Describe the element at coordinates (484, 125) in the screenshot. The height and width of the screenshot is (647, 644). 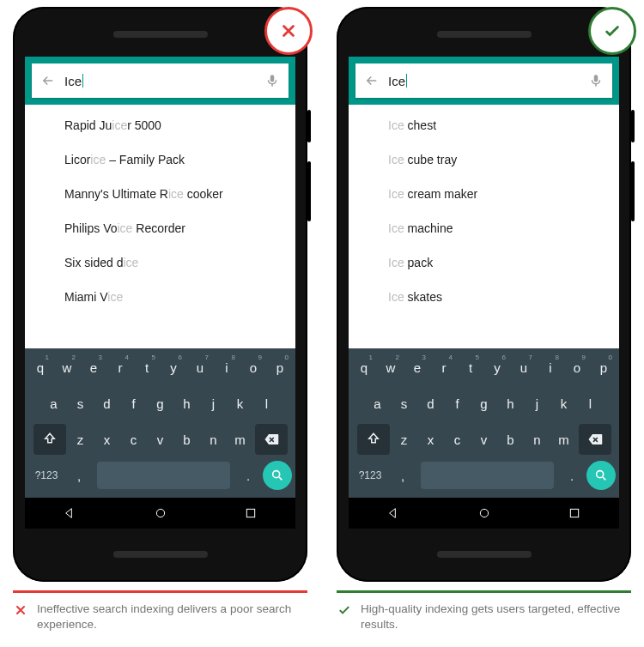
I see `suggestion-item: Ice chest` at that location.